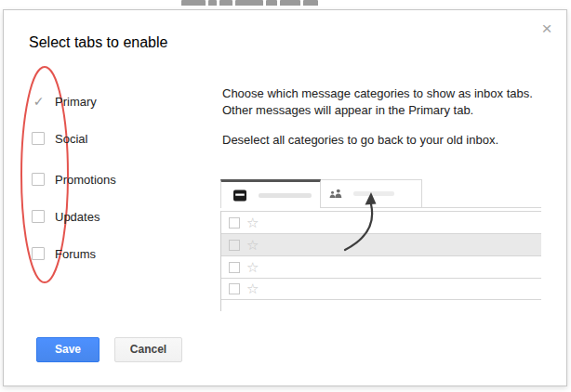  Describe the element at coordinates (262, 3) in the screenshot. I see `clipped-background-text` at that location.